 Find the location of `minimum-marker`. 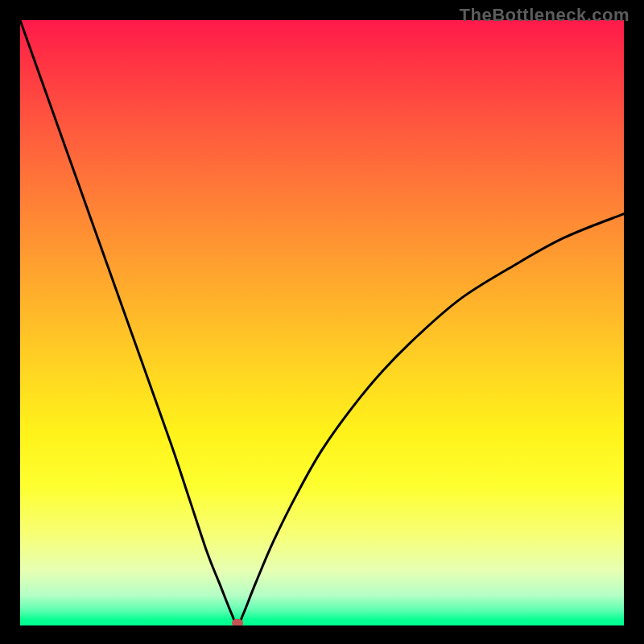

minimum-marker is located at coordinates (237, 622).